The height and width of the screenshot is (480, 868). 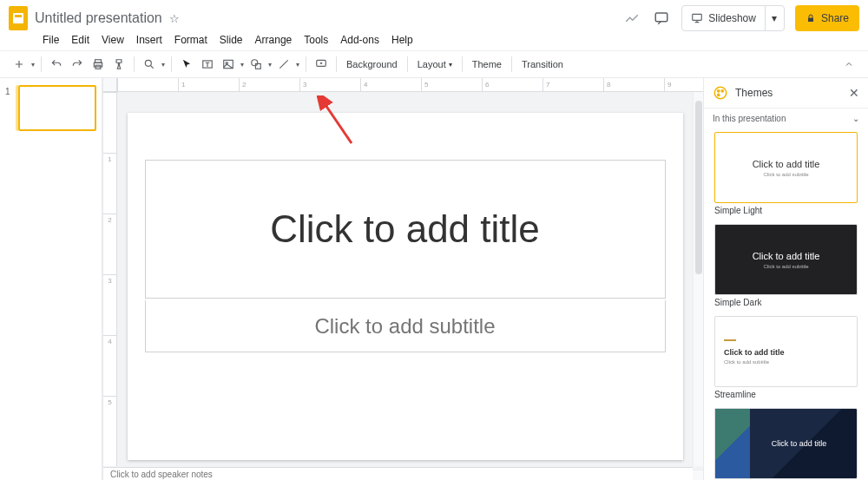 What do you see at coordinates (77, 64) in the screenshot?
I see `redo-button` at bounding box center [77, 64].